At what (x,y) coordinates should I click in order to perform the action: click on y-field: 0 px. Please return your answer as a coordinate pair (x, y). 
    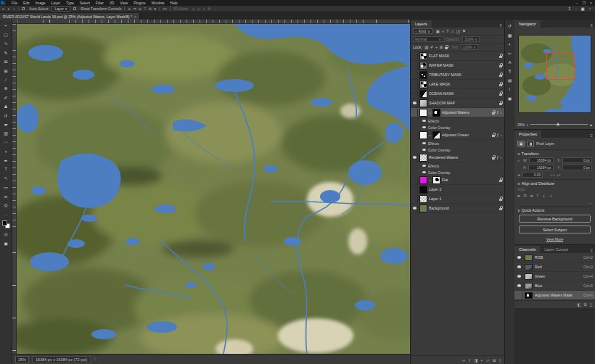
    Looking at the image, I should click on (578, 167).